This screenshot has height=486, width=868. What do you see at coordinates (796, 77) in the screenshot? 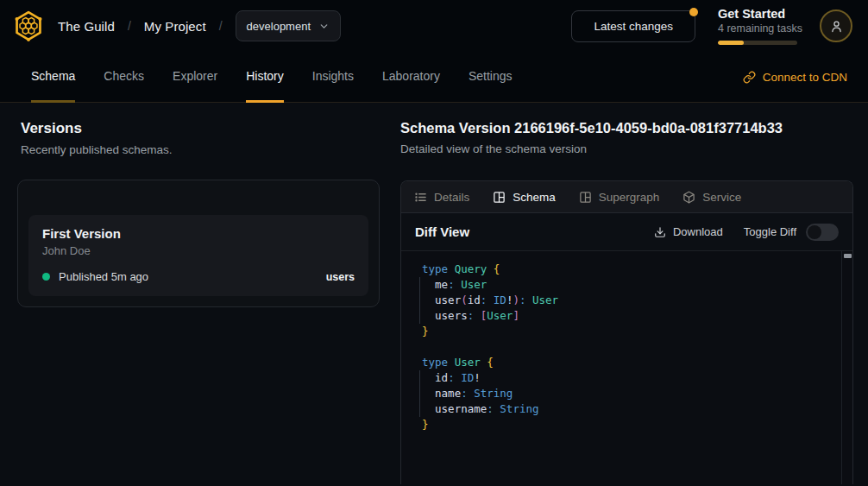
I see `connect-to-cdn-button: Connect to CDN` at bounding box center [796, 77].